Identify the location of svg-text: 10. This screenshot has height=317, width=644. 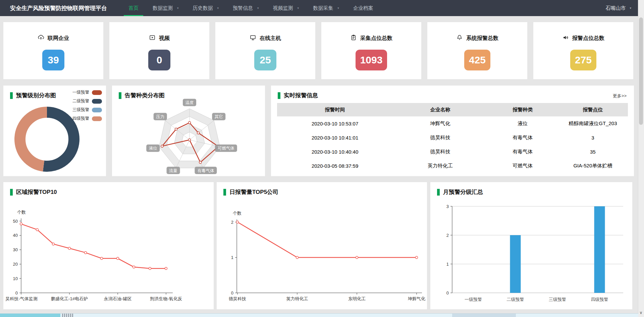
(15, 278).